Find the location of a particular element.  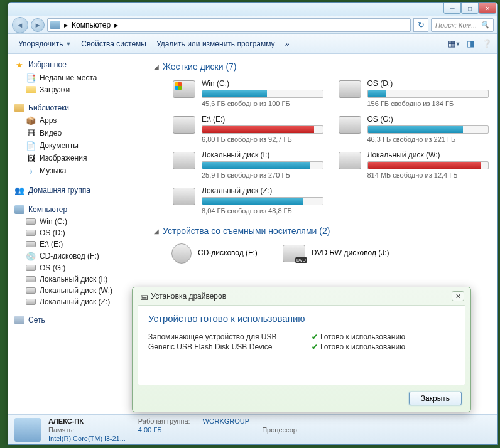

maximize-button: □ is located at coordinates (470, 8).